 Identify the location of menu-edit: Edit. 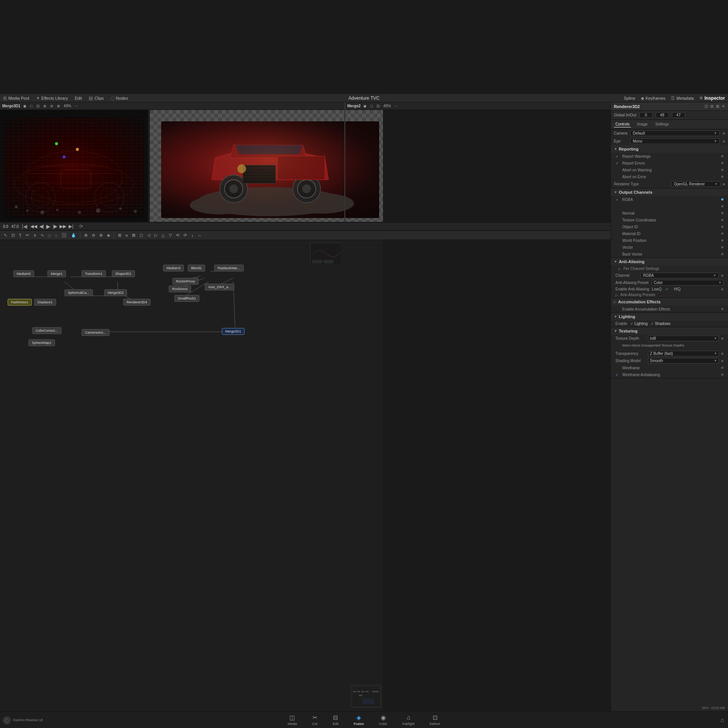
(78, 98).